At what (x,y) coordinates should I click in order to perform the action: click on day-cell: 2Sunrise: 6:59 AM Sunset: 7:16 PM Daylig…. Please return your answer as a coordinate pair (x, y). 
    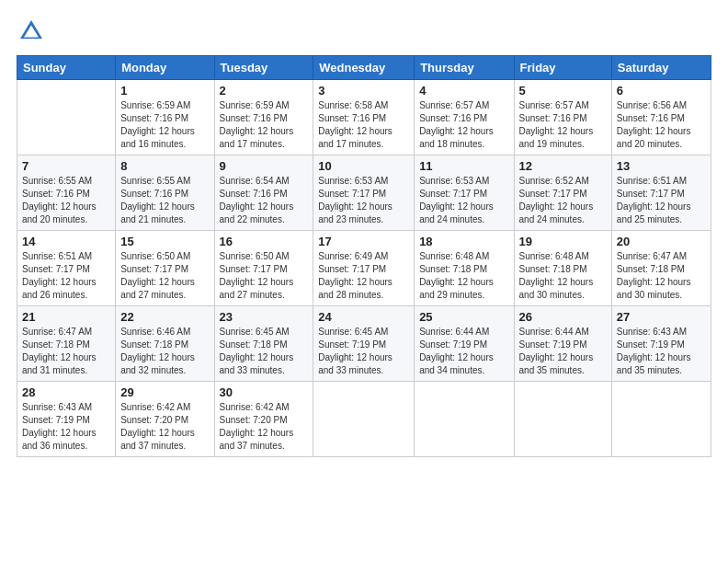
    Looking at the image, I should click on (264, 118).